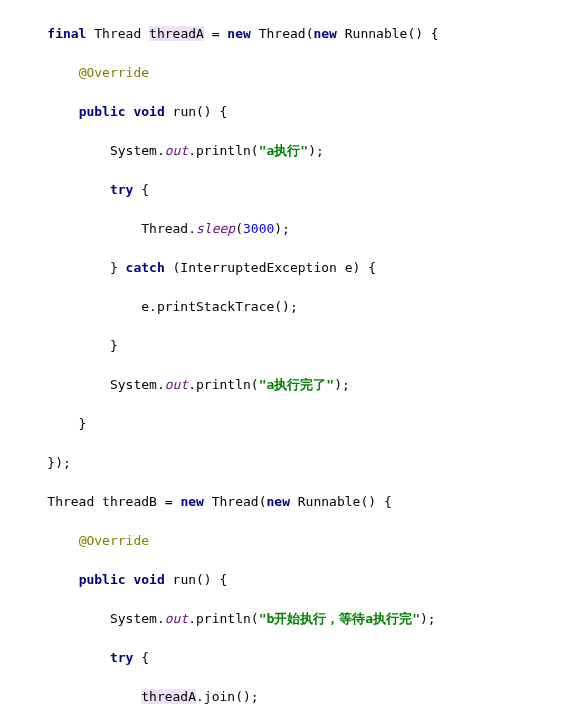 The height and width of the screenshot is (715, 584). I want to click on code-line: System.out.println("b开始执行，等待a执行完");, so click(300, 619).